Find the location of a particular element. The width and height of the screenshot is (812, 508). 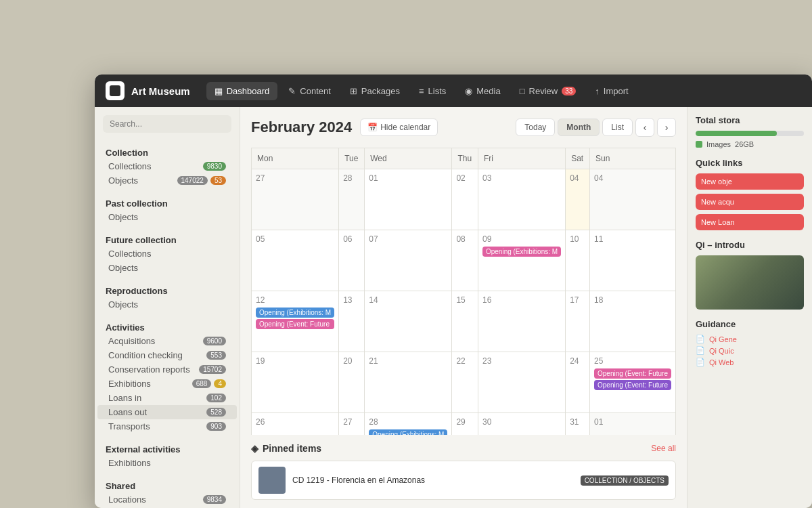

legend-dot-images is located at coordinates (699, 144).